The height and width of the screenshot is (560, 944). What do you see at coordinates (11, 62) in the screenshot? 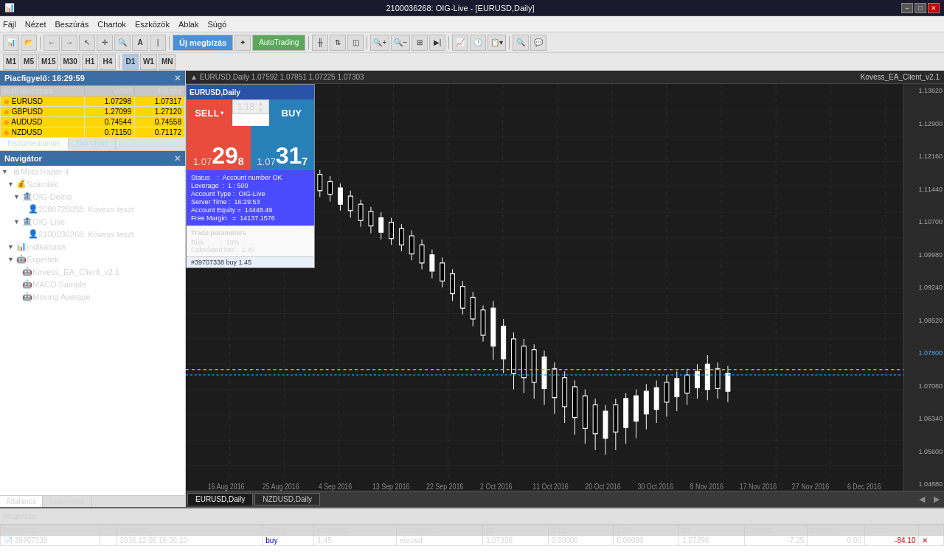
I see `tf-m1: M1` at bounding box center [11, 62].